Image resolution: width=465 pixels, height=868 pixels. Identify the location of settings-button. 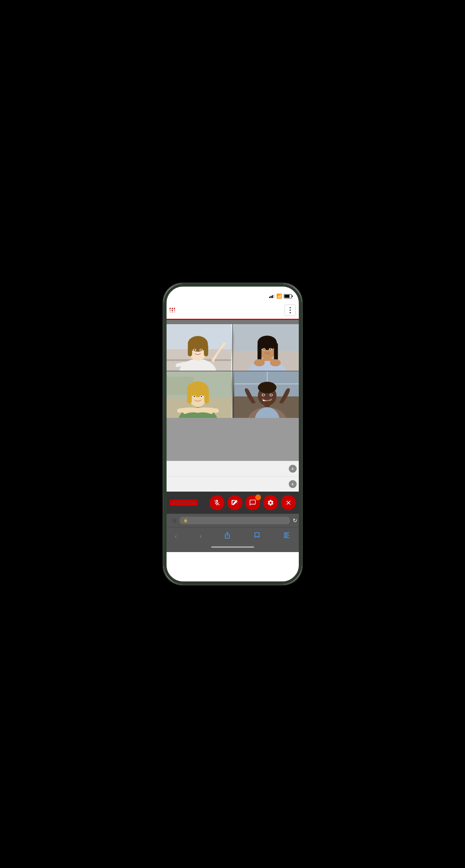
(271, 503).